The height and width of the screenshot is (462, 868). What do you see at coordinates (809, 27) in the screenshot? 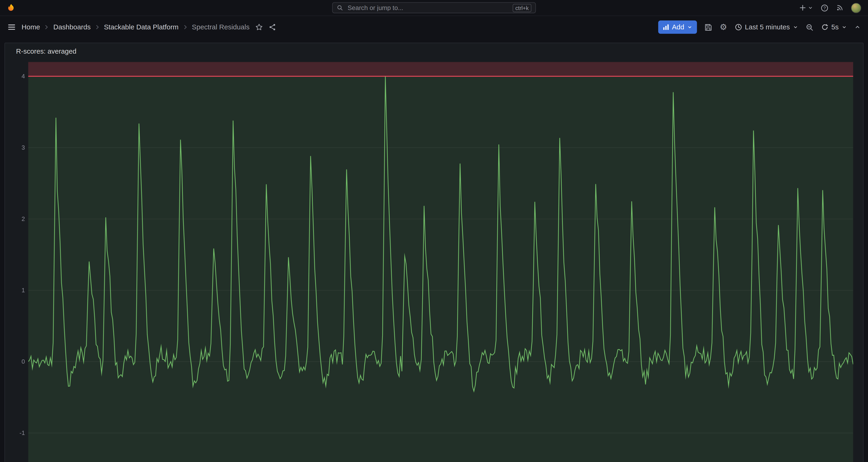
I see `zoom-out-time-button` at bounding box center [809, 27].